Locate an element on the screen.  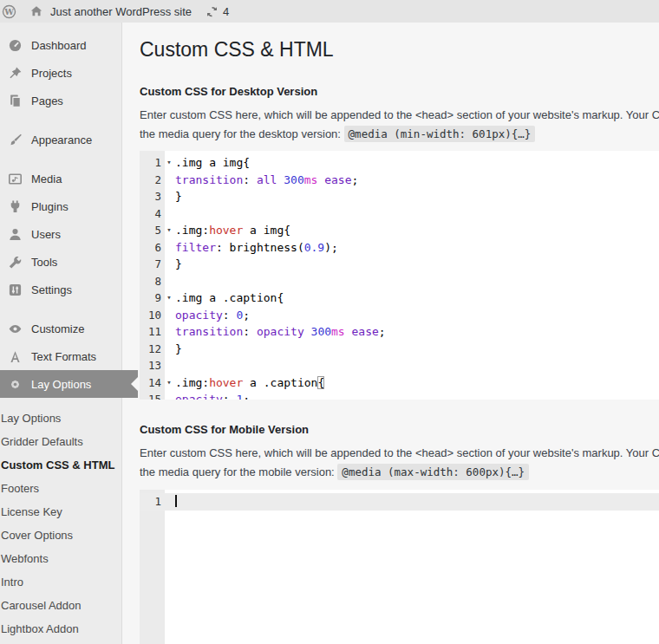
updates-icon is located at coordinates (212, 12).